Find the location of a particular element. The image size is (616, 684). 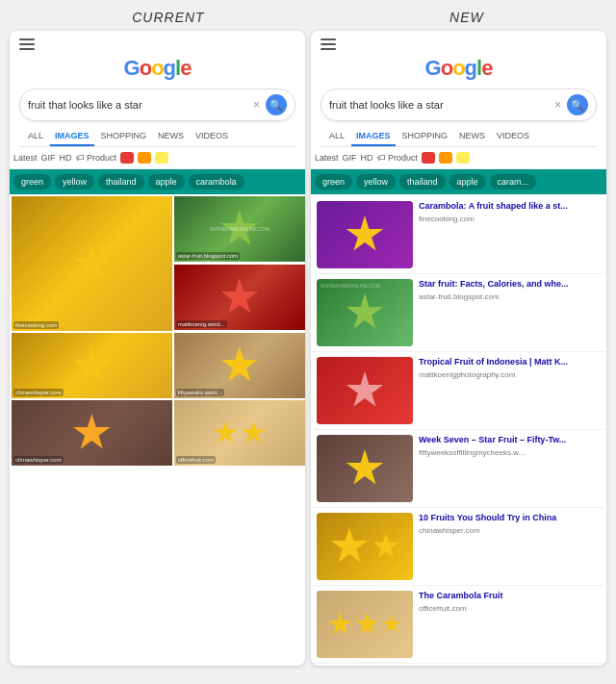

color-filter-red is located at coordinates (127, 158).